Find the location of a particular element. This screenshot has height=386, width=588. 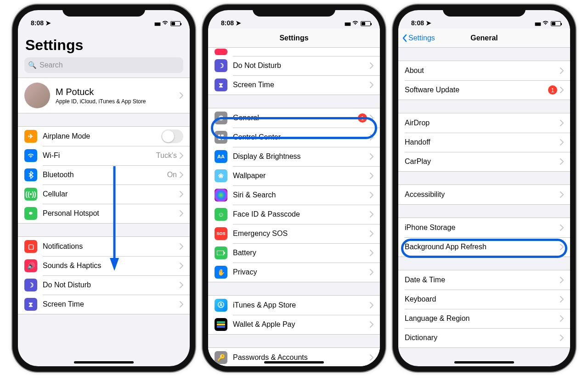

row-partial-top is located at coordinates (294, 52).